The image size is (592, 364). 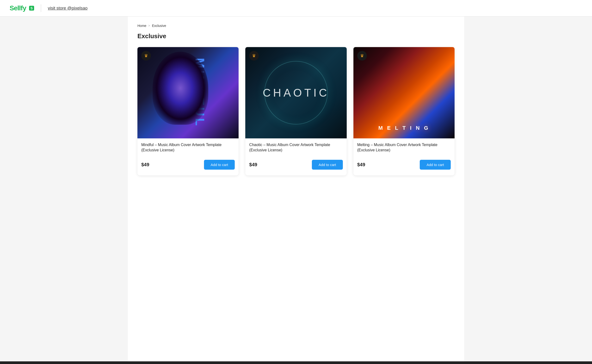 What do you see at coordinates (362, 56) in the screenshot?
I see `crown-icon-melting: ♛` at bounding box center [362, 56].